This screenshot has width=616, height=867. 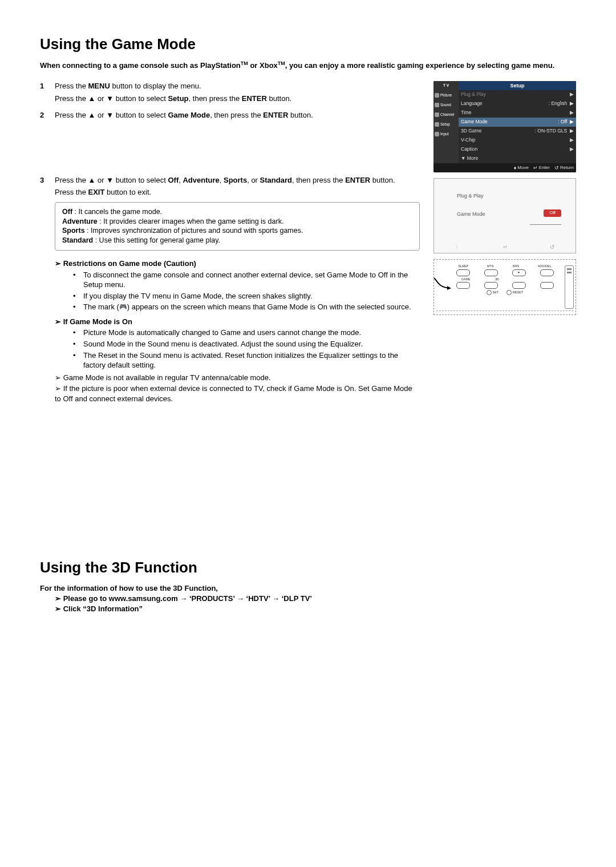 I want to click on step-1: 1 Press the MENU button to display the m…, so click(x=230, y=94).